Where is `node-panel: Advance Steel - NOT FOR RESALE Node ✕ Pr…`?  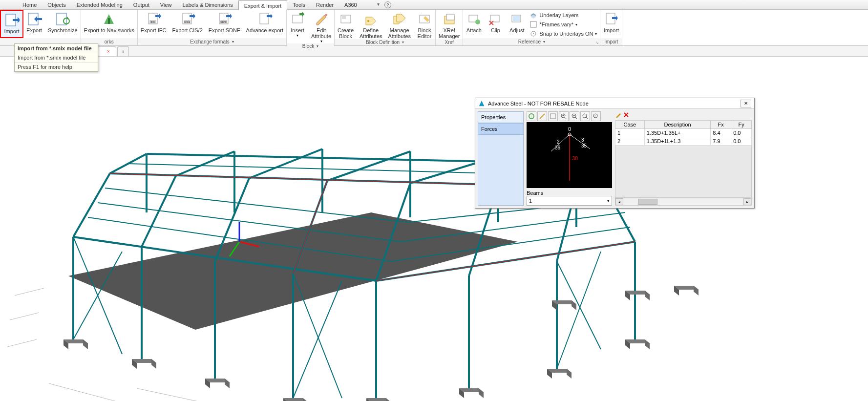 node-panel: Advance Steel - NOT FOR RESALE Node ✕ Pr… is located at coordinates (614, 153).